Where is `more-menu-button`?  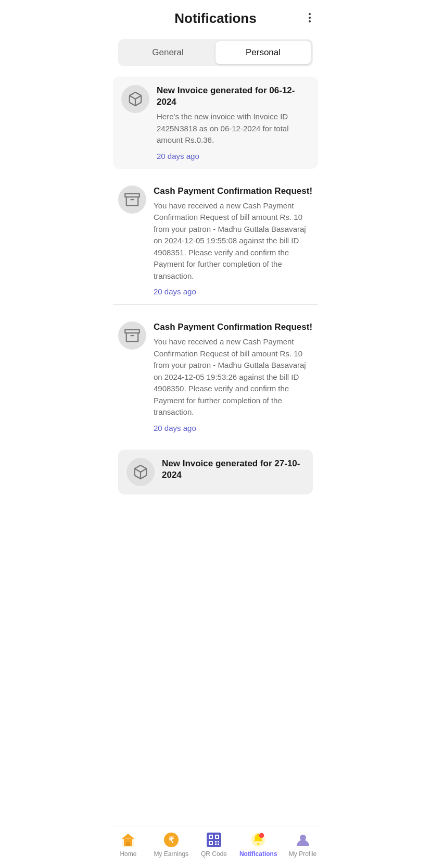
more-menu-button is located at coordinates (310, 18).